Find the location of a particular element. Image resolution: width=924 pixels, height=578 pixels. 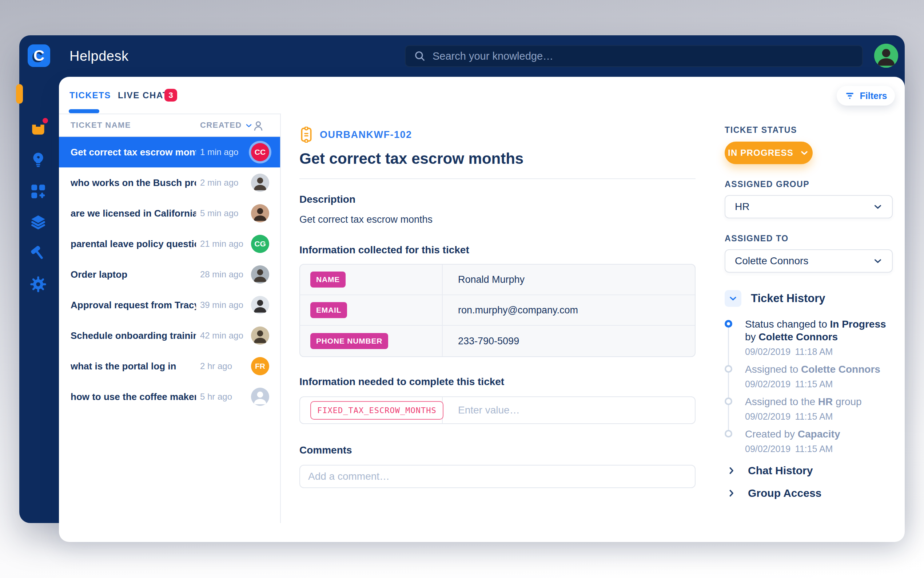

ticket-row-created-time: 5 min ago is located at coordinates (219, 213).